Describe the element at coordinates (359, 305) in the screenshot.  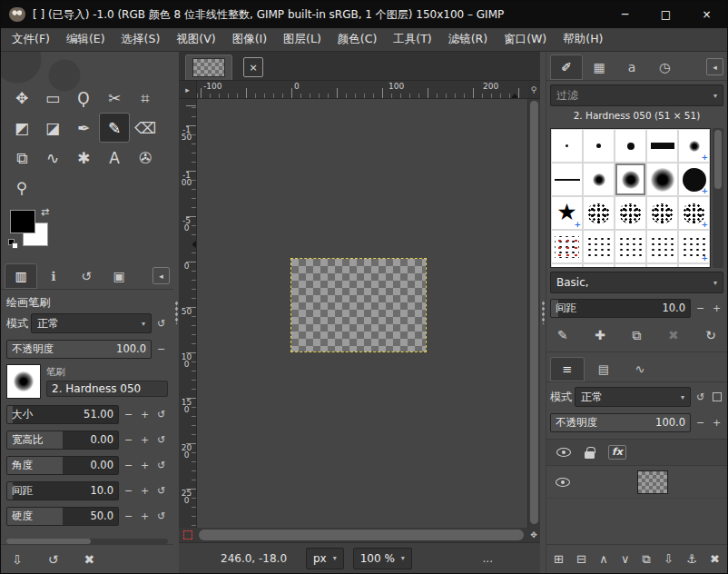
I see `image-layer` at that location.